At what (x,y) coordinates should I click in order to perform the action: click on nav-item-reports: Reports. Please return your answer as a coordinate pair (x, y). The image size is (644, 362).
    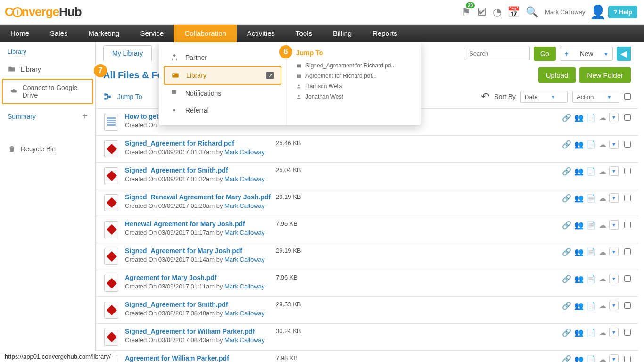
    Looking at the image, I should click on (385, 33).